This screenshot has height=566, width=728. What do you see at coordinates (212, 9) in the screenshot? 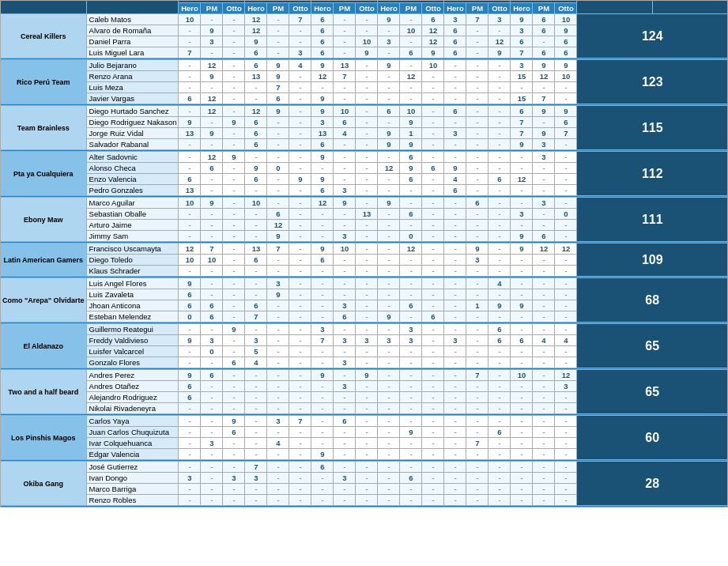
I see `semana1-pm-header: PM` at bounding box center [212, 9].